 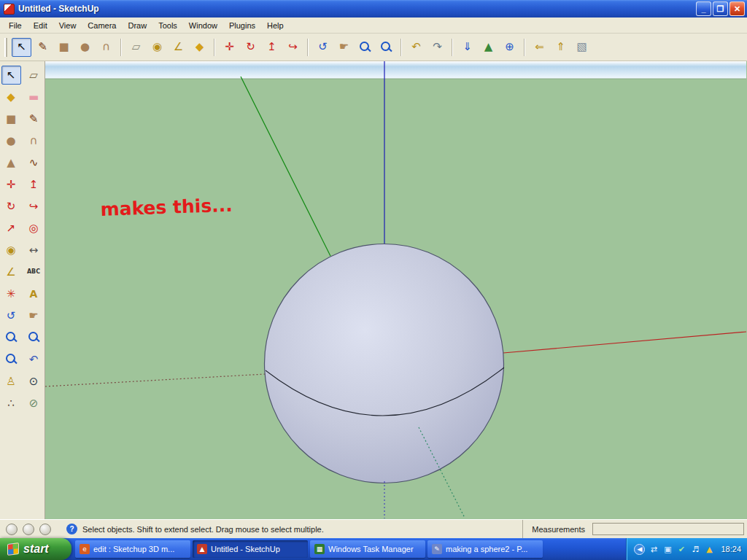 I want to click on close-button: ✕, so click(x=737, y=9).